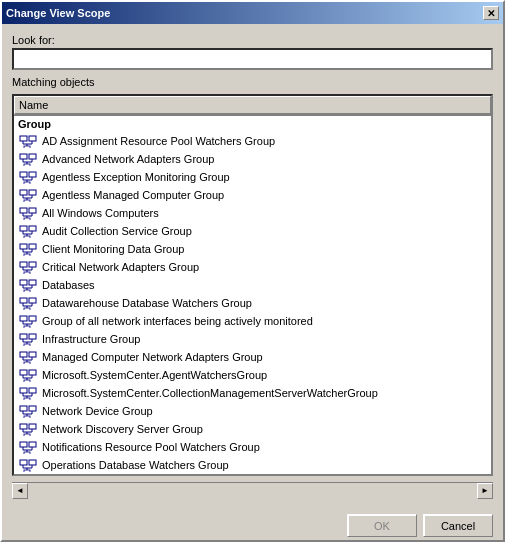 Image resolution: width=505 pixels, height=542 pixels. What do you see at coordinates (458, 526) in the screenshot?
I see `cancel-button: Cancel` at bounding box center [458, 526].